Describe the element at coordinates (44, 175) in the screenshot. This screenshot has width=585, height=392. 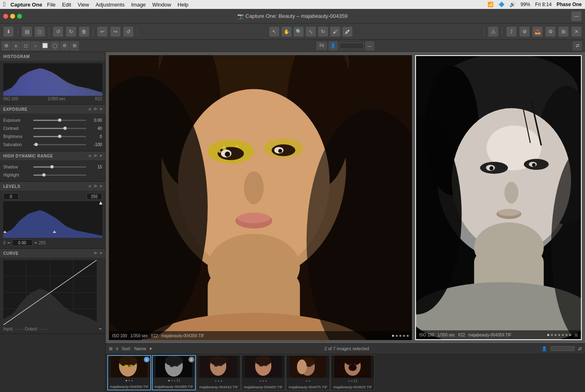
I see `highlight-thumb` at that location.